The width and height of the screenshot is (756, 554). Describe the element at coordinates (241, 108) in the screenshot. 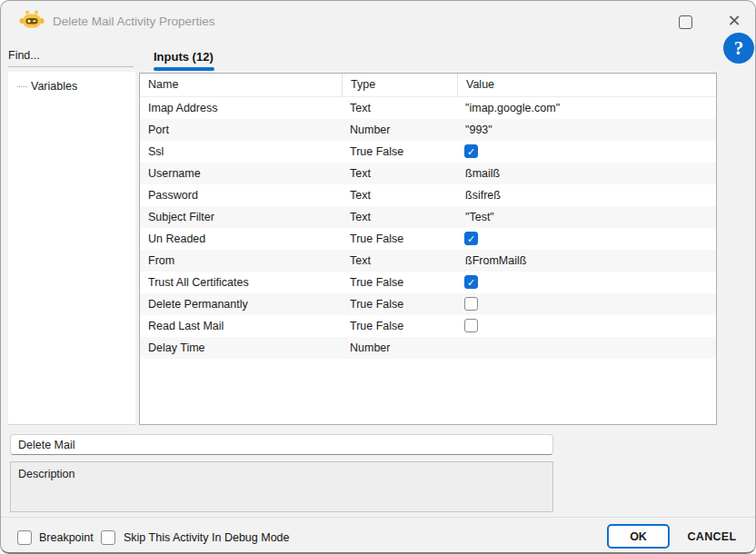

I see `row-name-cell: Imap Address` at that location.